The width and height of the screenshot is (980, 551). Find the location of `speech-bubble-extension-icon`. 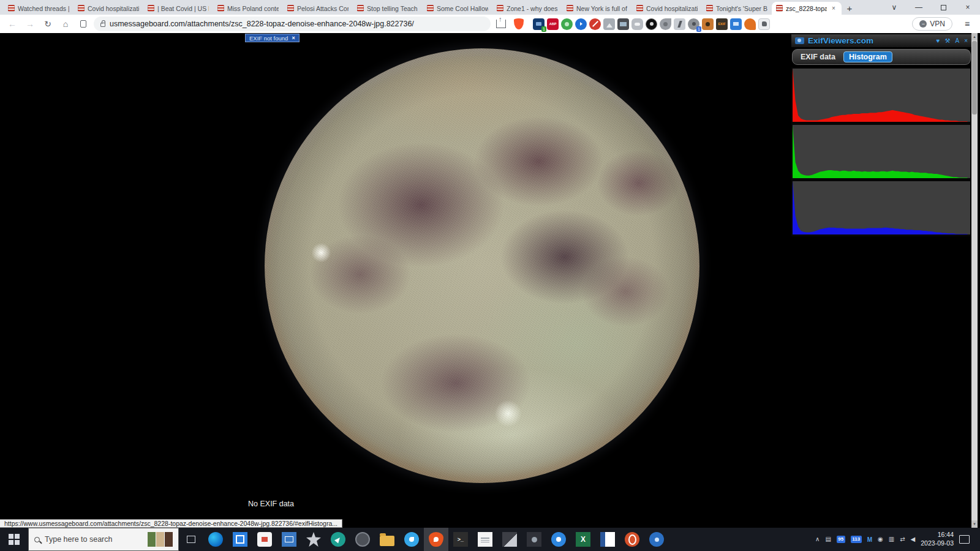

speech-bubble-extension-icon is located at coordinates (637, 24).